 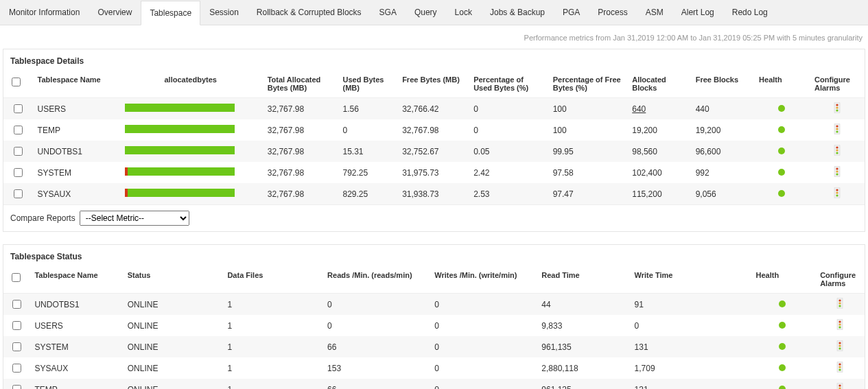 What do you see at coordinates (508, 84) in the screenshot?
I see `col-pct-used: Percentage of Used Bytes (%)` at bounding box center [508, 84].